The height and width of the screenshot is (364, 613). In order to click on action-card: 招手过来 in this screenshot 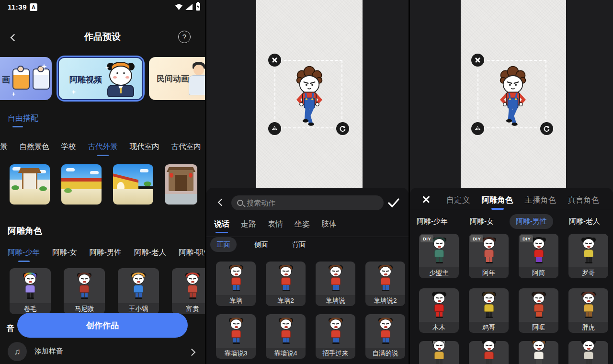, I will do `click(335, 336)`.